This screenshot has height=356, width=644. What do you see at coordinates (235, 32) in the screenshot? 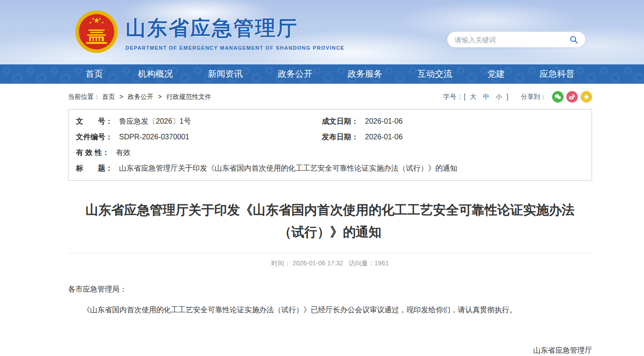
I see `brand-text: 山东省应急管理厅 DEPARTMENT OF EMERGENCY MANAGEM…` at bounding box center [235, 32].